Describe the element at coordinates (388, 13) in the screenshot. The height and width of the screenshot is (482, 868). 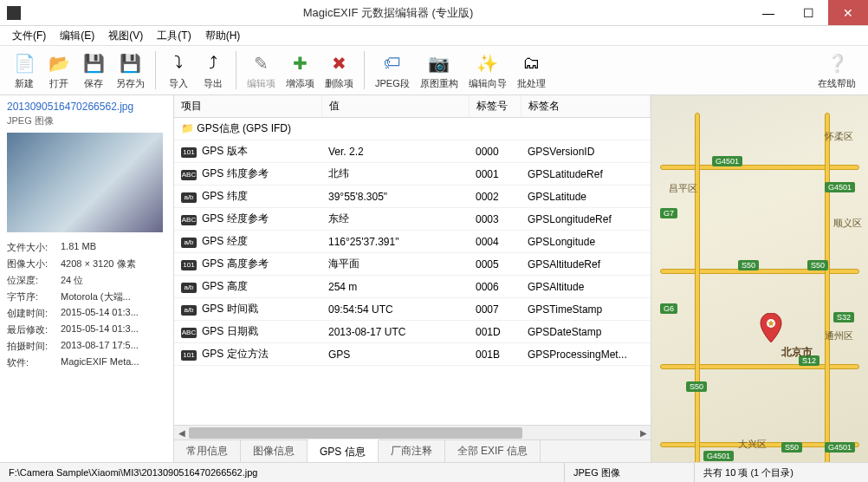
I see `window-title: MagicEXIF 元数据编辑器 (专业版)` at that location.